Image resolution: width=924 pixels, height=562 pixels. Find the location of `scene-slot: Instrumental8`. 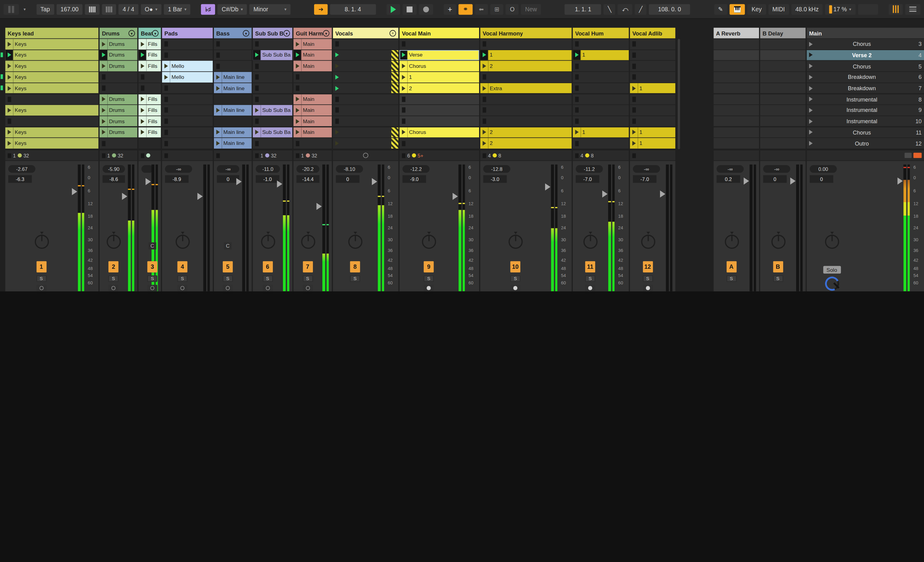

scene-slot: Instrumental8 is located at coordinates (866, 99).